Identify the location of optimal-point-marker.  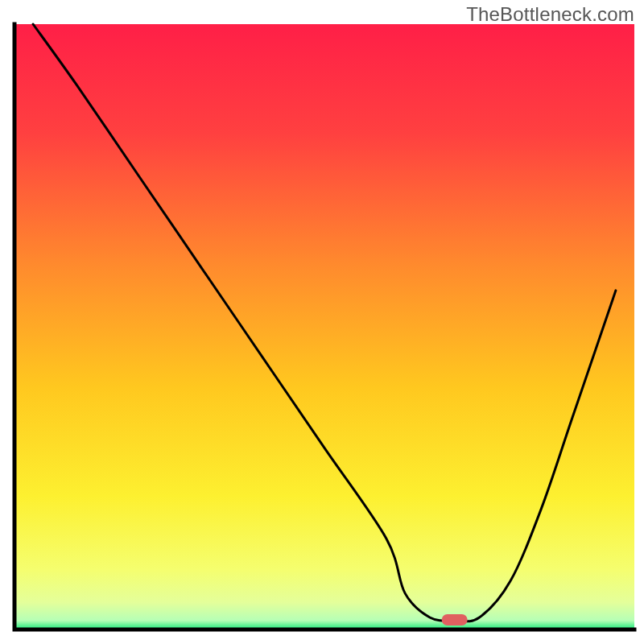
(455, 620).